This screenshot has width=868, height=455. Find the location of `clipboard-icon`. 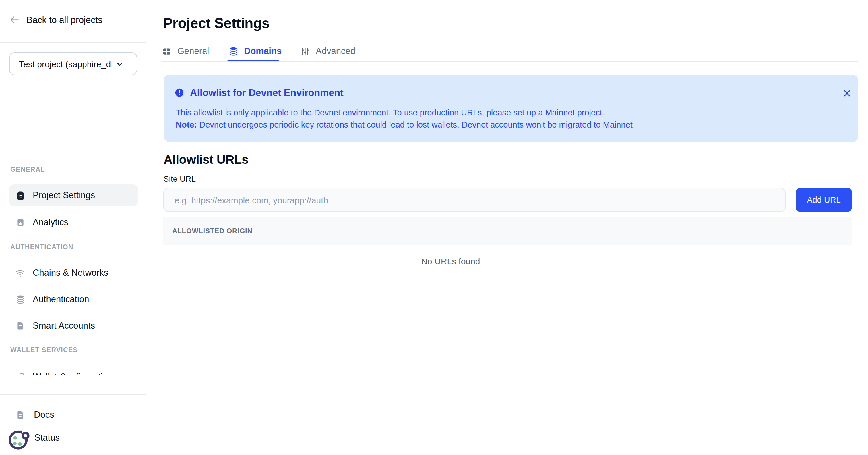

clipboard-icon is located at coordinates (20, 195).